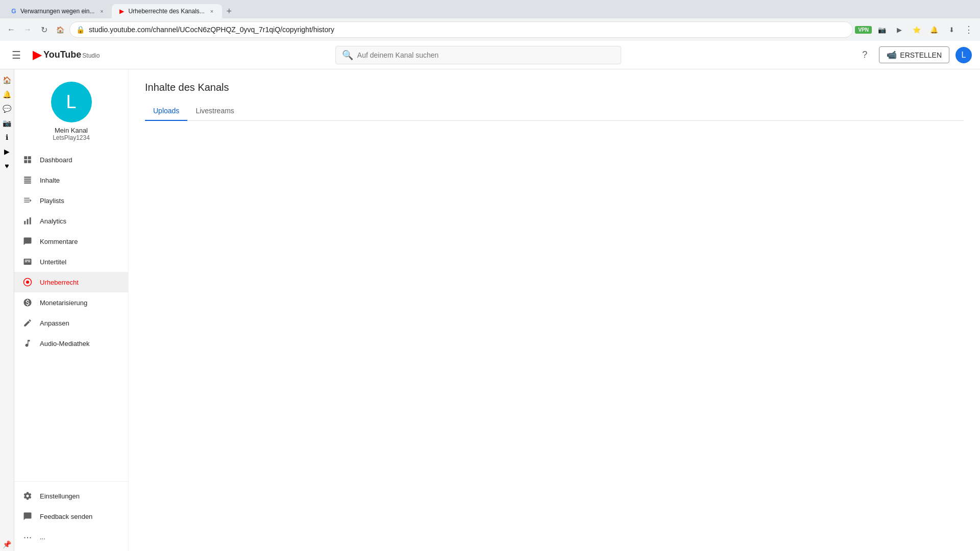 This screenshot has width=980, height=551. I want to click on kommentare-label: Kommentare, so click(59, 242).